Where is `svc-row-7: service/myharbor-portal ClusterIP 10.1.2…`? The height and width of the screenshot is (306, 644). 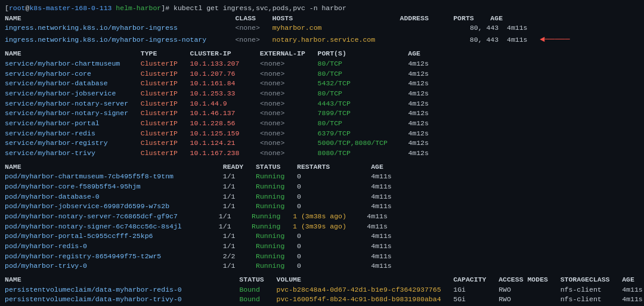 svc-row-7: service/myharbor-portal ClusterIP 10.1.2… is located at coordinates (322, 124).